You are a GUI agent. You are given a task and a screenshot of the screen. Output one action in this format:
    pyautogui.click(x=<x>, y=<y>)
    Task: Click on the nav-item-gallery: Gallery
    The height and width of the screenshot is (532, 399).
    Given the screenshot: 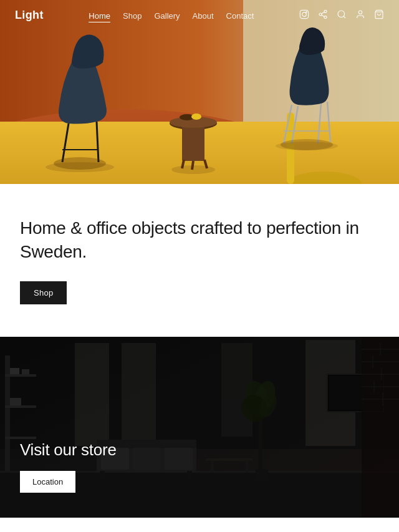 What is the action you would take?
    pyautogui.click(x=167, y=16)
    